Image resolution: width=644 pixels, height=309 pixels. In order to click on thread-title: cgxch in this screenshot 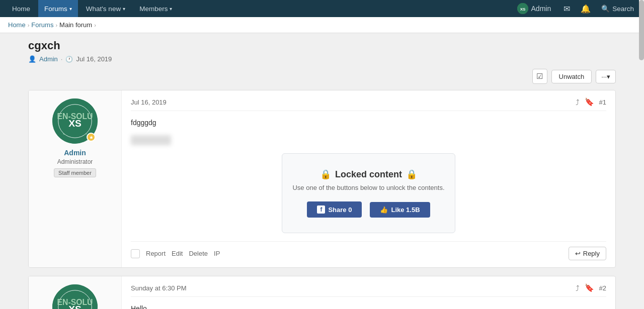, I will do `click(322, 46)`.